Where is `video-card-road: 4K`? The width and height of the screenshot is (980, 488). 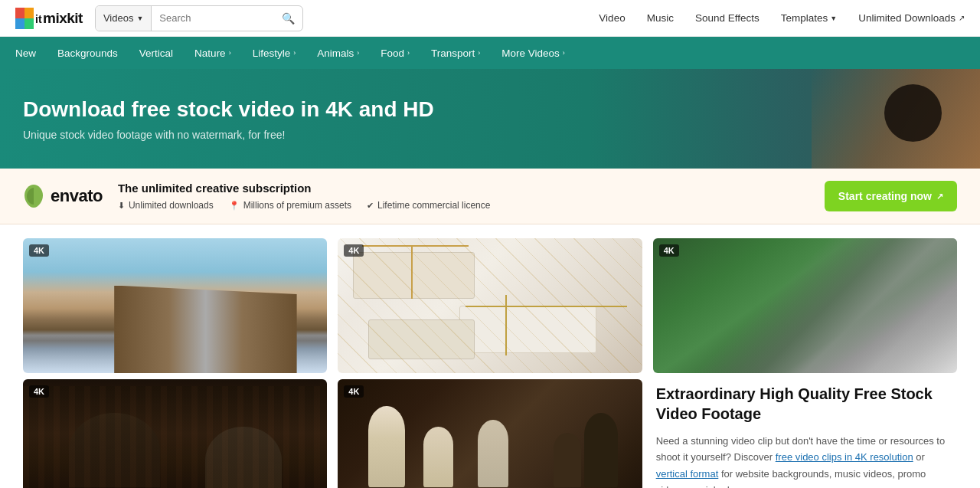
video-card-road: 4K is located at coordinates (175, 306).